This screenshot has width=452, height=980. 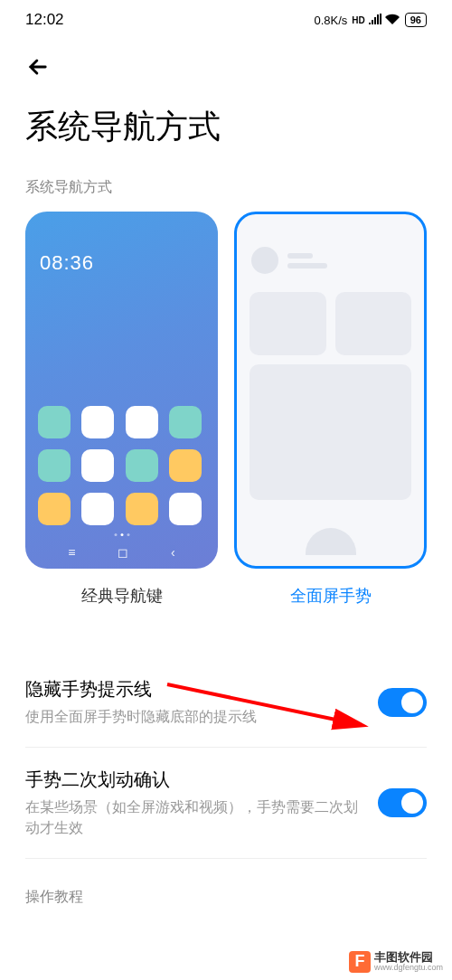 I want to click on home-indicator, so click(x=331, y=542).